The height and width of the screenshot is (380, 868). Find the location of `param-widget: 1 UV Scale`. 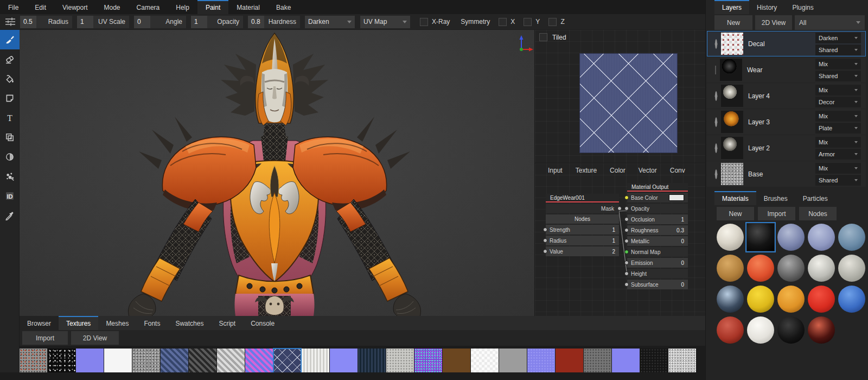

param-widget: 1 UV Scale is located at coordinates (103, 22).